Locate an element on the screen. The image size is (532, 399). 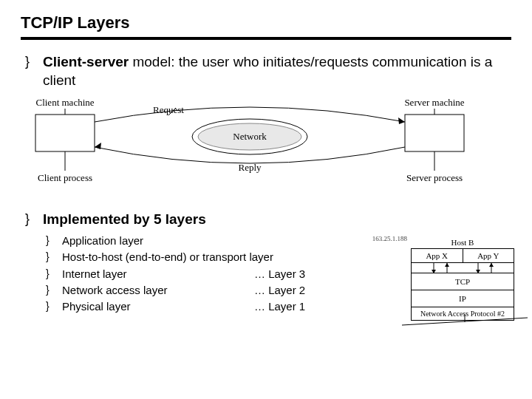
title-rule is located at coordinates (266, 38).